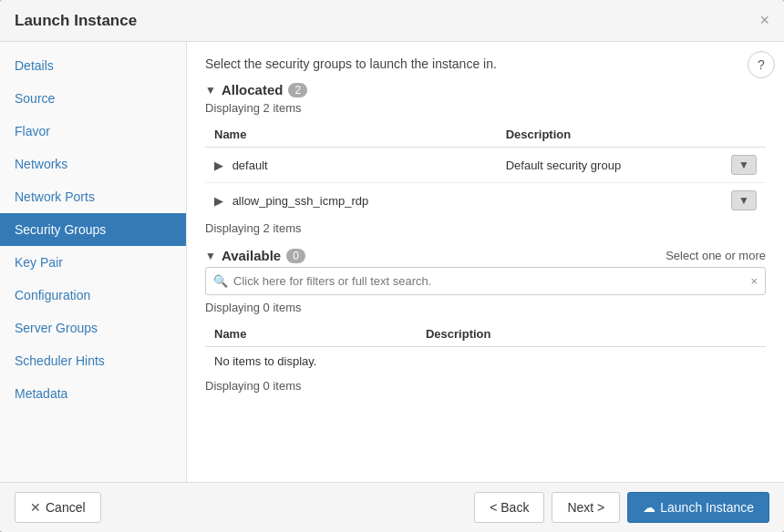 The image size is (784, 532). I want to click on back-button: < Back, so click(509, 507).